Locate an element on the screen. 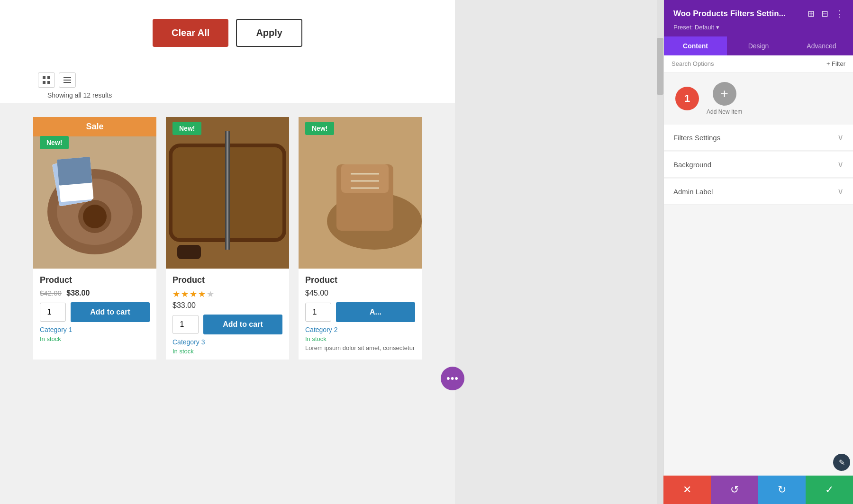  panel-preset: Preset: Default ▾ is located at coordinates (758, 27).